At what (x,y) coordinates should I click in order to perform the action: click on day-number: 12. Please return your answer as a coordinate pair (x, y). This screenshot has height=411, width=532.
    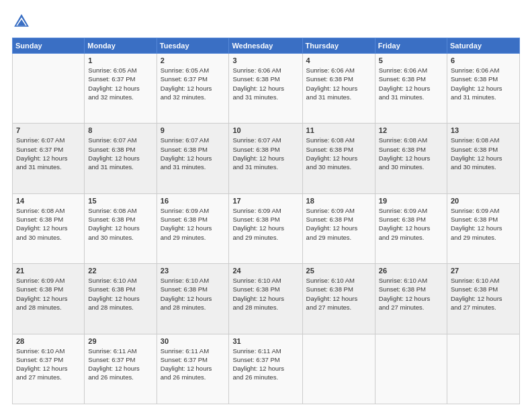
    Looking at the image, I should click on (411, 130).